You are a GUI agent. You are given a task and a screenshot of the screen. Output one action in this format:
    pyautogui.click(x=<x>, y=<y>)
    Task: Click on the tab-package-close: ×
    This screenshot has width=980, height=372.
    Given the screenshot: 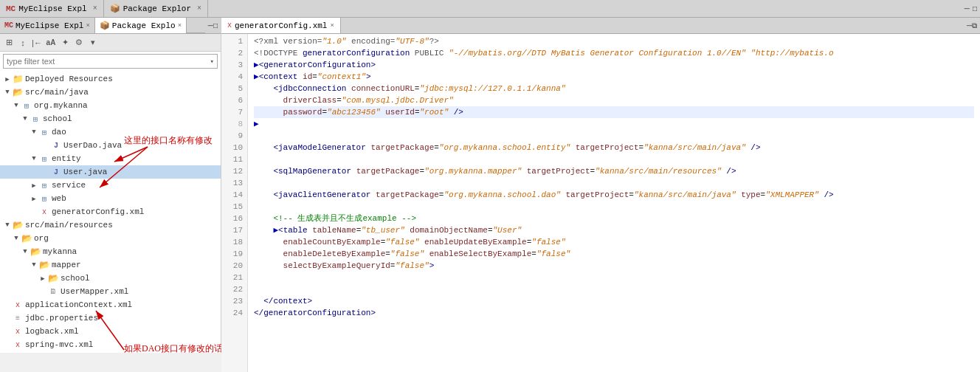 What is the action you would take?
    pyautogui.click(x=199, y=9)
    